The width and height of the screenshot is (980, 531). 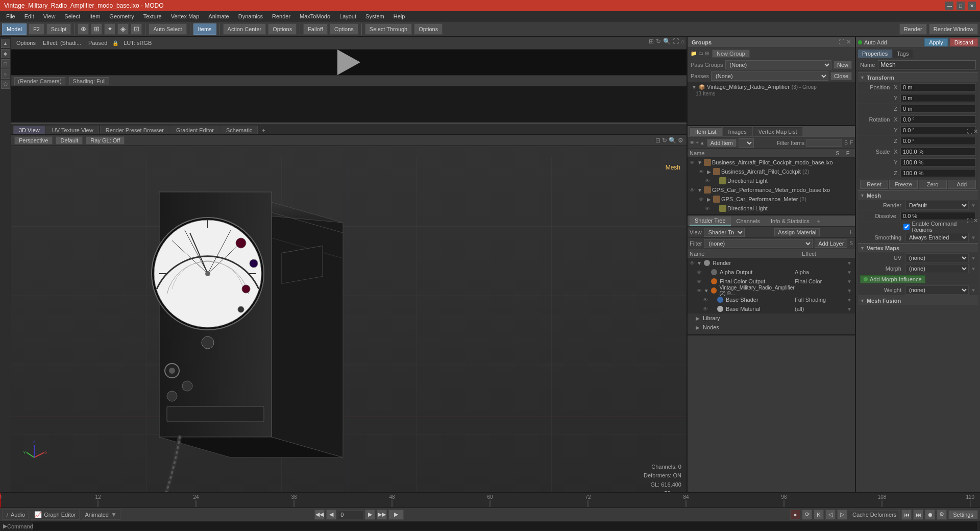 What do you see at coordinates (846, 143) in the screenshot?
I see `il-icon-s: S` at bounding box center [846, 143].